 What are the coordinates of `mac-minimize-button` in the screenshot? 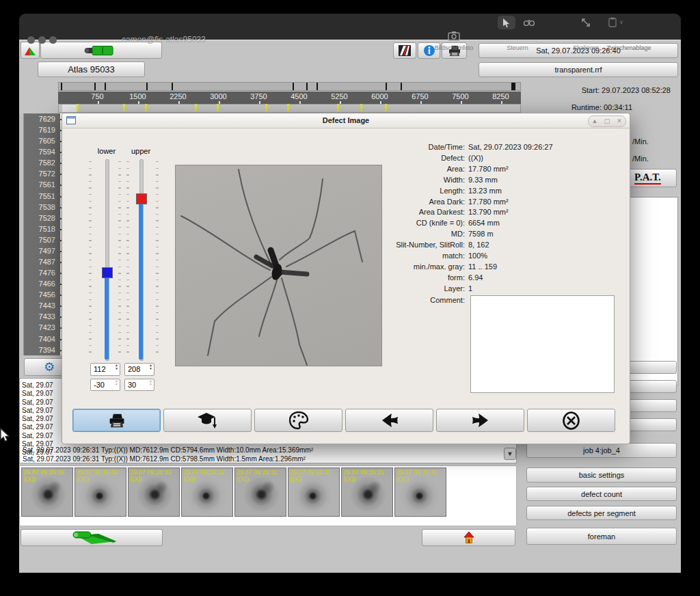 It's located at (42, 40).